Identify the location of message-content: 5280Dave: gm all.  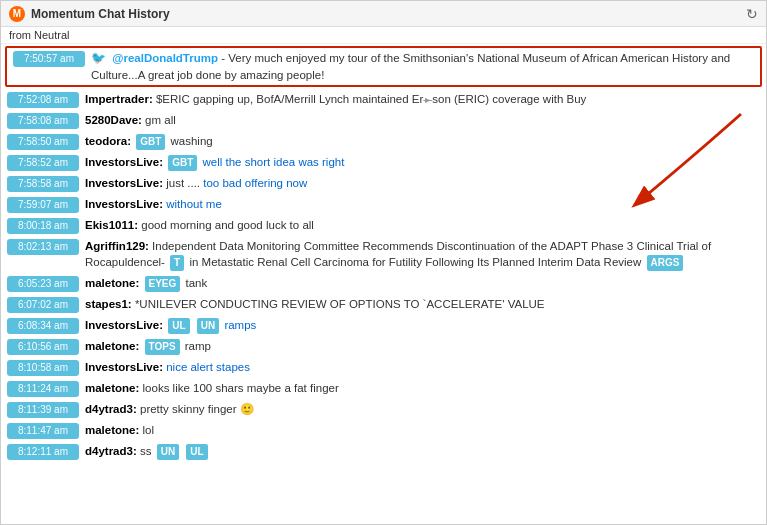
(422, 120).